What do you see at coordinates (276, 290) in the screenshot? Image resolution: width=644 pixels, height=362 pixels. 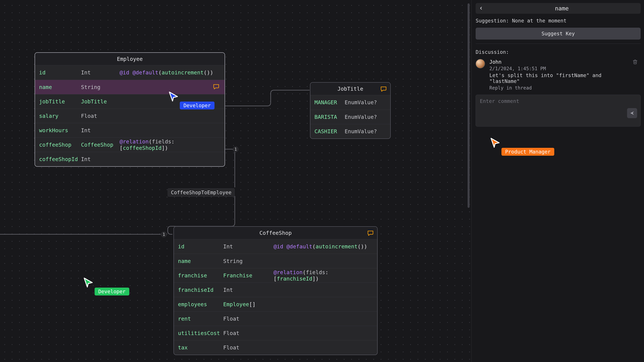 I see `field-row: franchiseId Int` at bounding box center [276, 290].